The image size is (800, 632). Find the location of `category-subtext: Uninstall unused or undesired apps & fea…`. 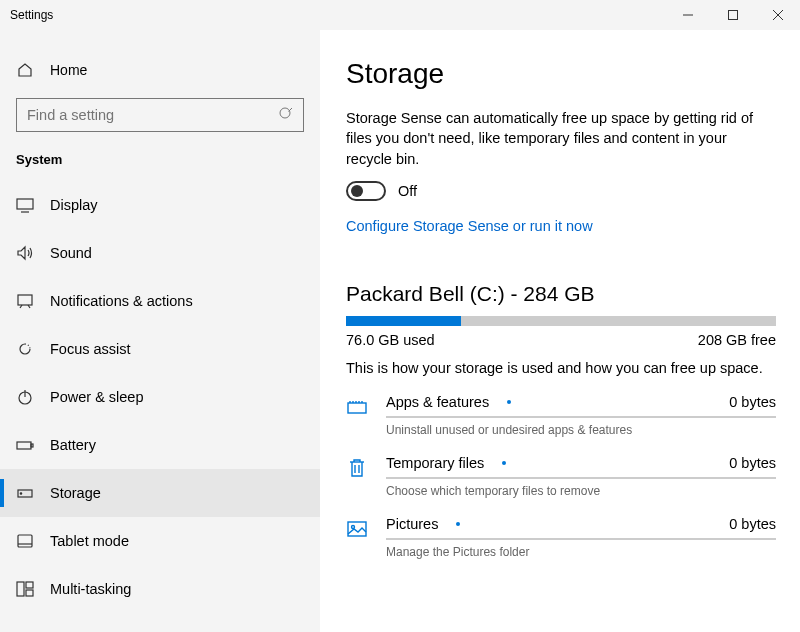

category-subtext: Uninstall unused or undesired apps & fea… is located at coordinates (581, 430).